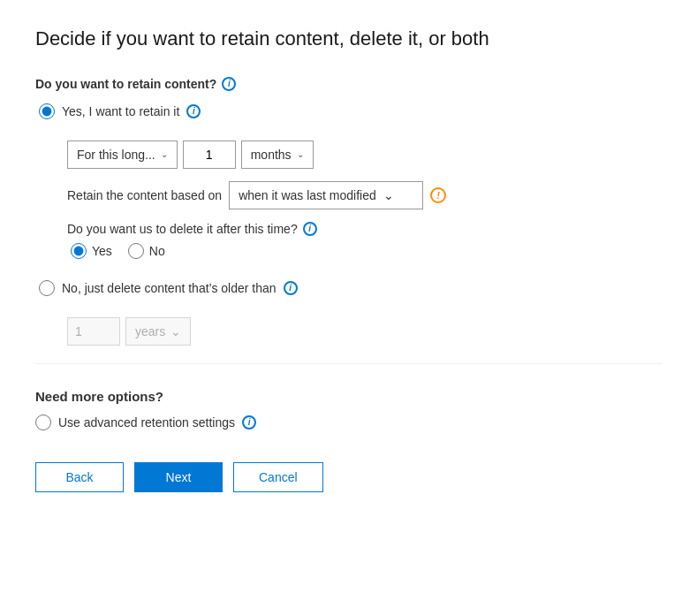 This screenshot has height=616, width=697. I want to click on need-more-heading: Need more options?, so click(348, 396).